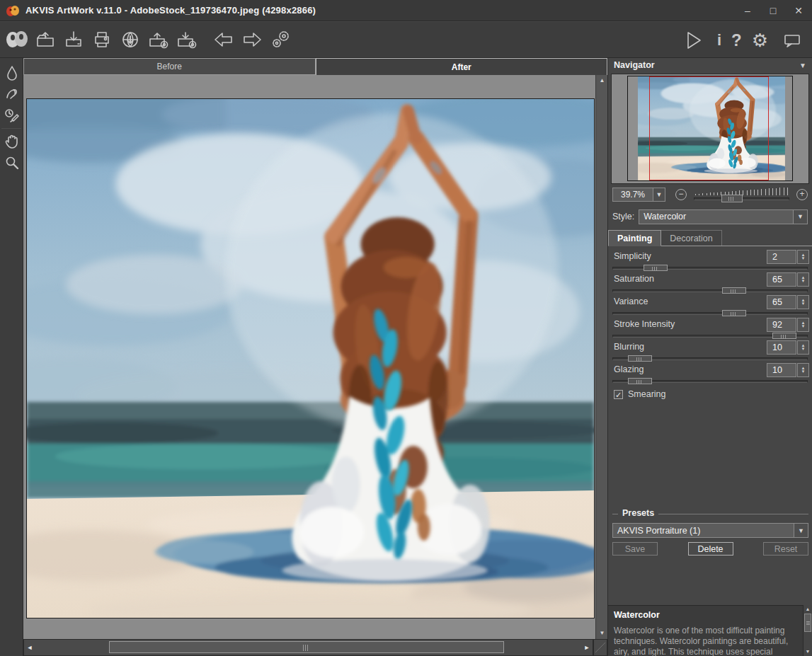 This screenshot has width=812, height=656. Describe the element at coordinates (709, 129) in the screenshot. I see `navigator-view-frame` at that location.